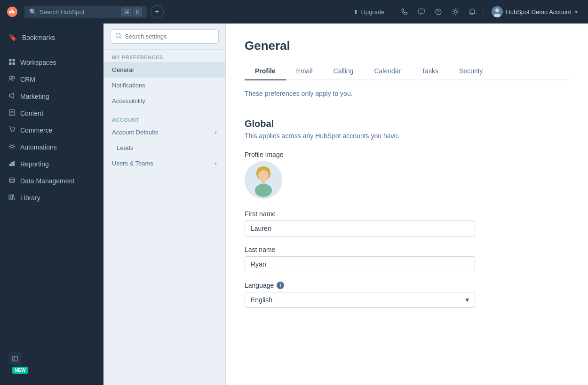  I want to click on settings-icon-btn, so click(455, 12).